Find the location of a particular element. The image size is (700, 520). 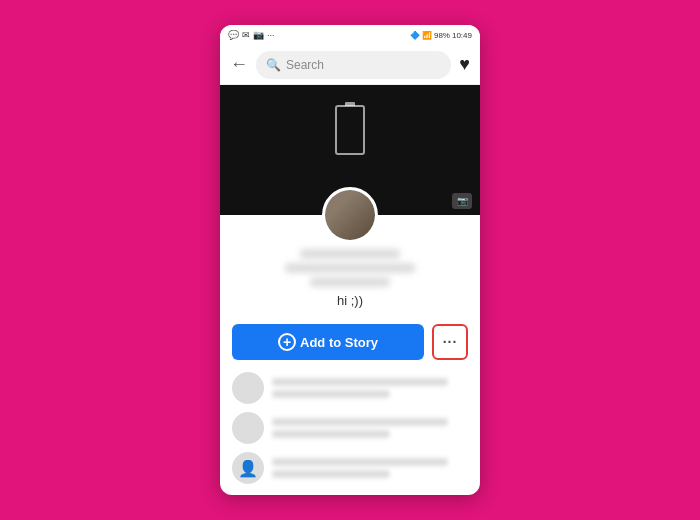

status-bar: 💬 ✉ 📷 ··· 🔷 📶 98% 10:49 is located at coordinates (350, 35).